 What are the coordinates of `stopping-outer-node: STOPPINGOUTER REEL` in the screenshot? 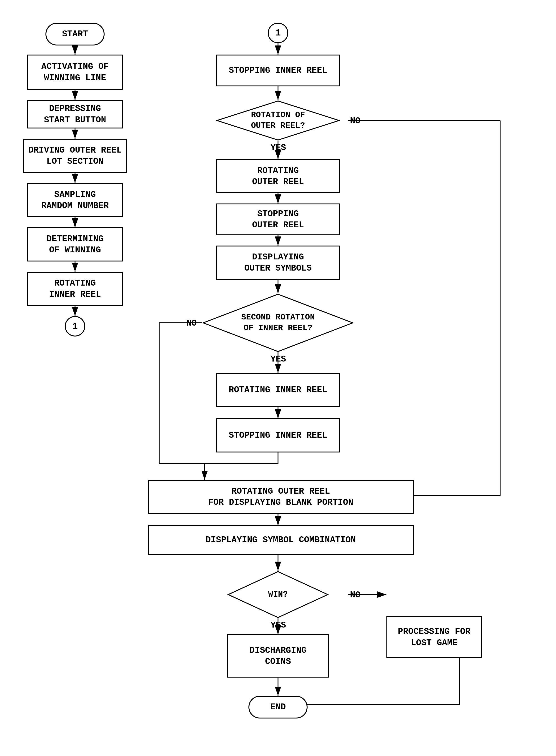 It's located at (278, 219).